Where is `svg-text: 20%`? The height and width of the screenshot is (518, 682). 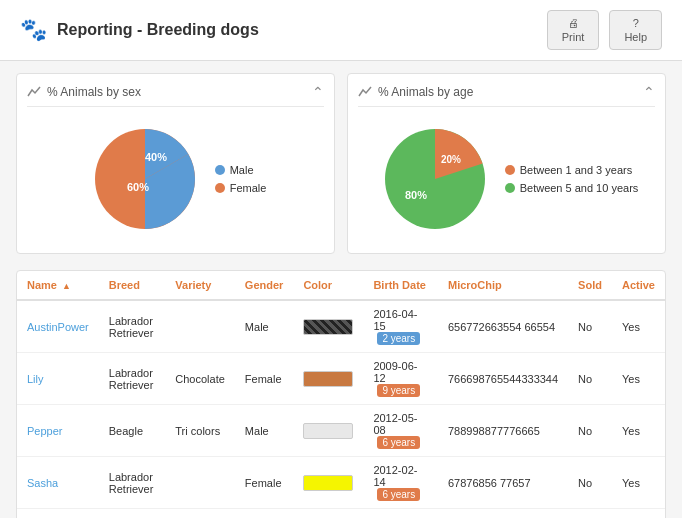
svg-text: 20% is located at coordinates (451, 160).